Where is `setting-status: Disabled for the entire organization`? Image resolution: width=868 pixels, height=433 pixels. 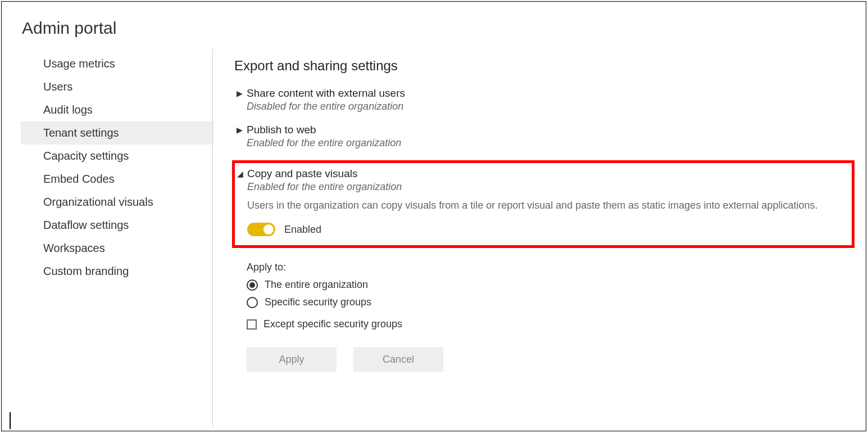 setting-status: Disabled for the entire organization is located at coordinates (551, 107).